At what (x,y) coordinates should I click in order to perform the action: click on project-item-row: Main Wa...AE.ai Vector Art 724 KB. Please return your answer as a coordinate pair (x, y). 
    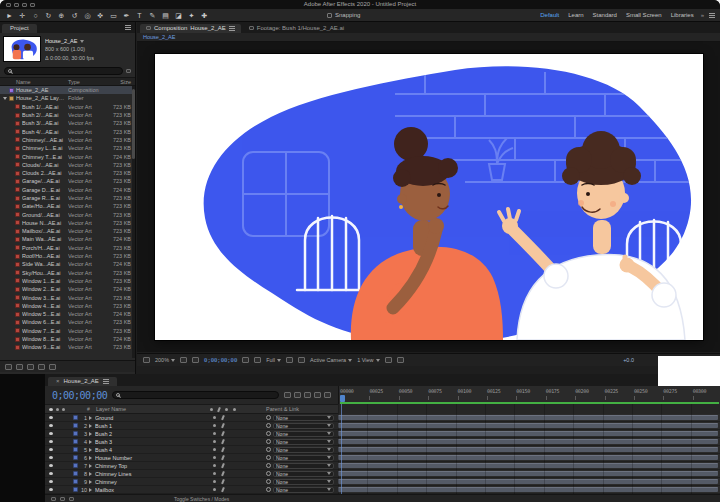
    Looking at the image, I should click on (68, 239).